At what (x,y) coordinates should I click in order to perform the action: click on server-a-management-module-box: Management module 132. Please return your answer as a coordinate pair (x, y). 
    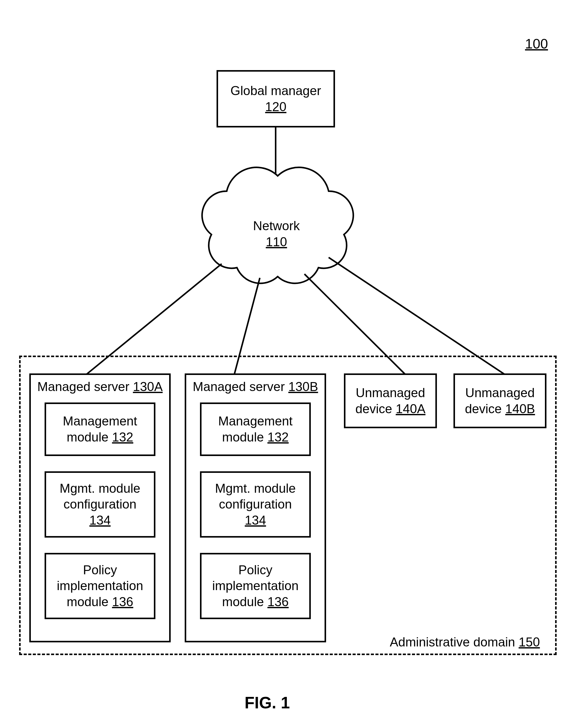
    Looking at the image, I should click on (100, 429).